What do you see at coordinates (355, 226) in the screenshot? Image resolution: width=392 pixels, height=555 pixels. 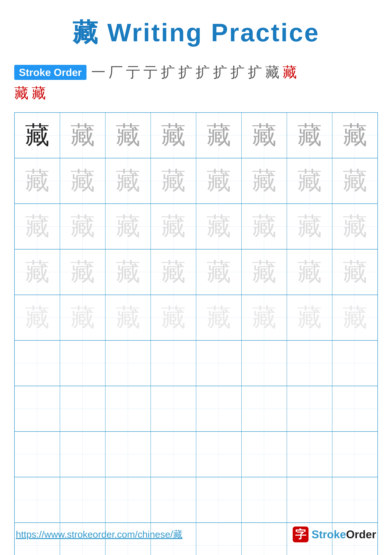 I see `cell-3-8: 藏` at bounding box center [355, 226].